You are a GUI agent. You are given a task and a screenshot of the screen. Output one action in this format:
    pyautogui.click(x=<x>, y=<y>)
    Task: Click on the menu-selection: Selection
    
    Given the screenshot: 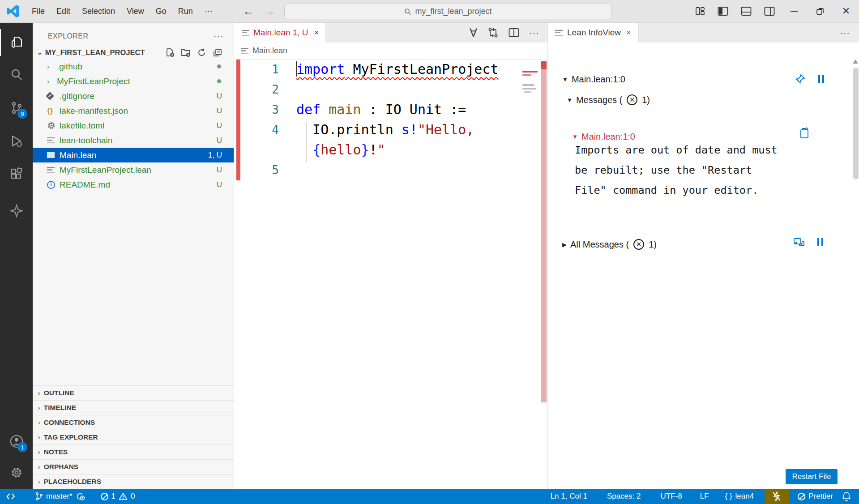 What is the action you would take?
    pyautogui.click(x=98, y=12)
    